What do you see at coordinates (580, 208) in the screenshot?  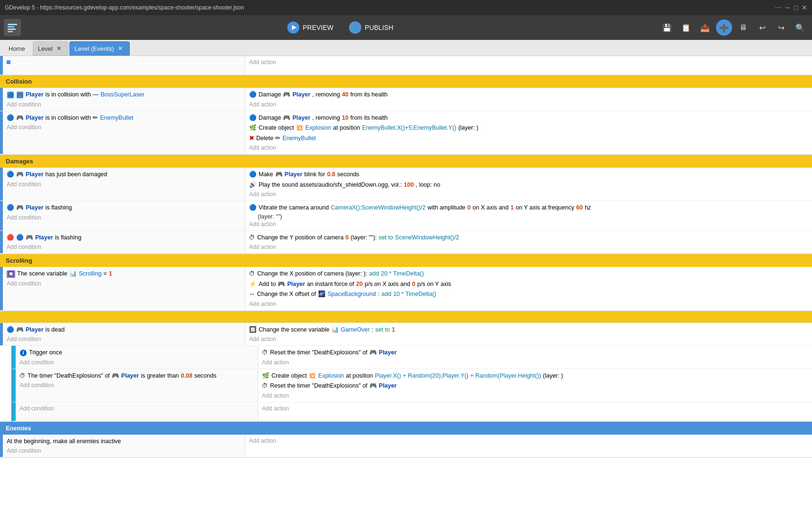 I see `act-freq-d2: 60` at bounding box center [580, 208].